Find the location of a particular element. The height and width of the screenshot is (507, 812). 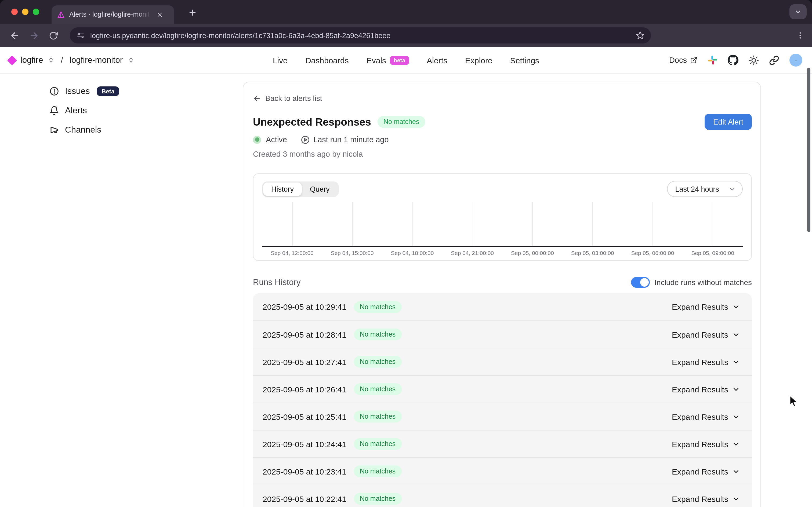

forward-icon is located at coordinates (34, 36).